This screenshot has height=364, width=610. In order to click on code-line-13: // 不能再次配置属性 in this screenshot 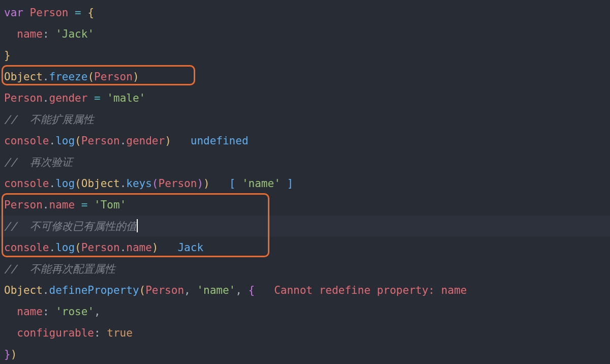, I will do `click(305, 269)`.